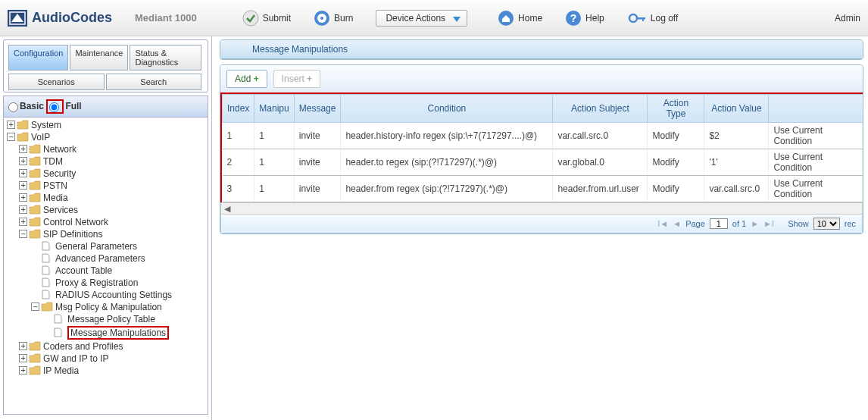  What do you see at coordinates (297, 79) in the screenshot?
I see `insert-button: Insert +` at bounding box center [297, 79].